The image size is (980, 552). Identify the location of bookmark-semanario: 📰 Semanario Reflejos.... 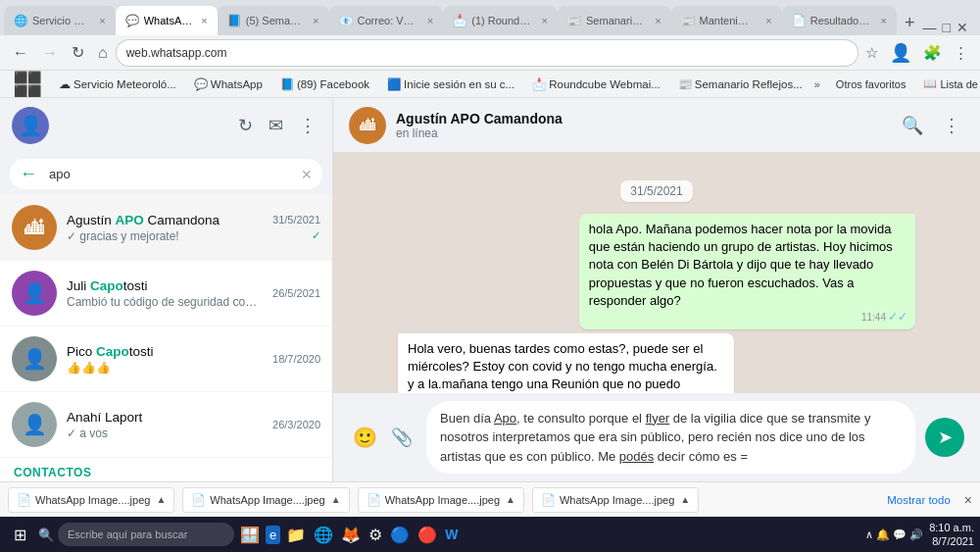
(741, 84).